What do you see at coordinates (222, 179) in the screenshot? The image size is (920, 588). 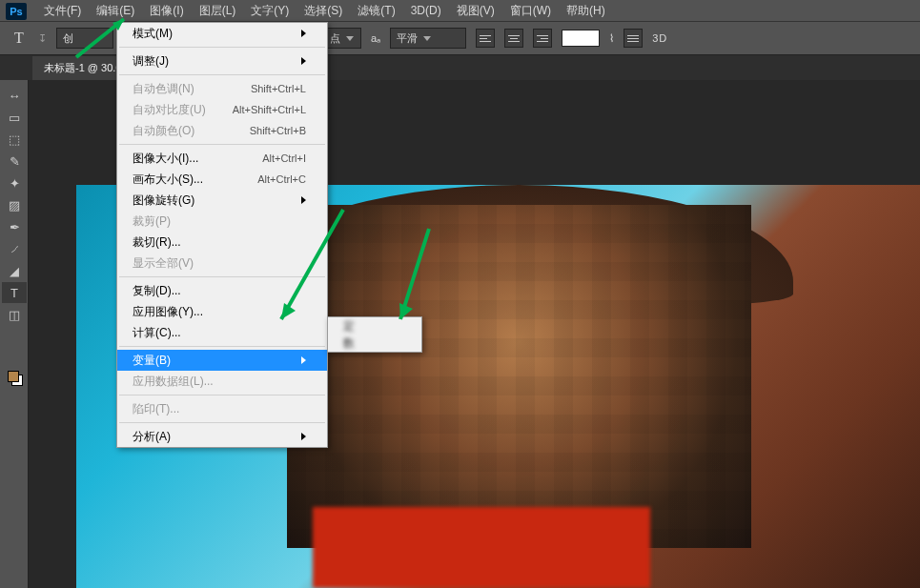 I see `menu-canvas-size: 画布大小(S)...Alt+Ctrl+C` at bounding box center [222, 179].